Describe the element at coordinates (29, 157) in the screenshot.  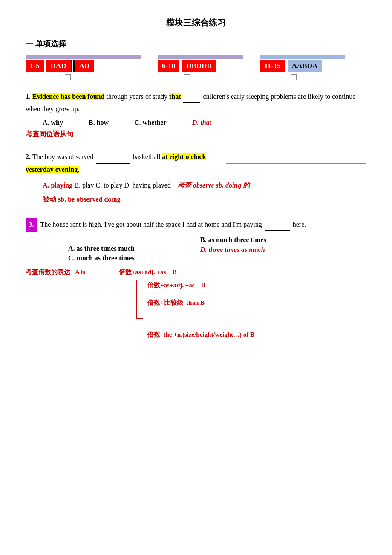
I see `q2-number: 2.` at that location.